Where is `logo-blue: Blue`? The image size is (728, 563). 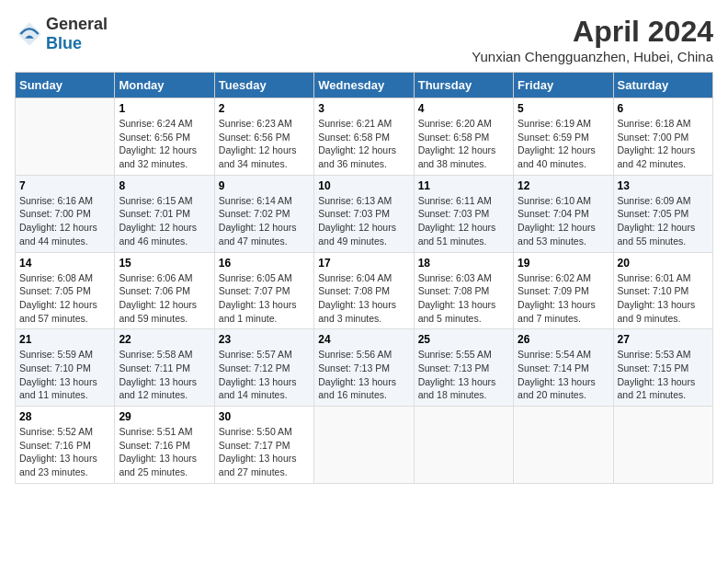 logo-blue: Blue is located at coordinates (64, 43).